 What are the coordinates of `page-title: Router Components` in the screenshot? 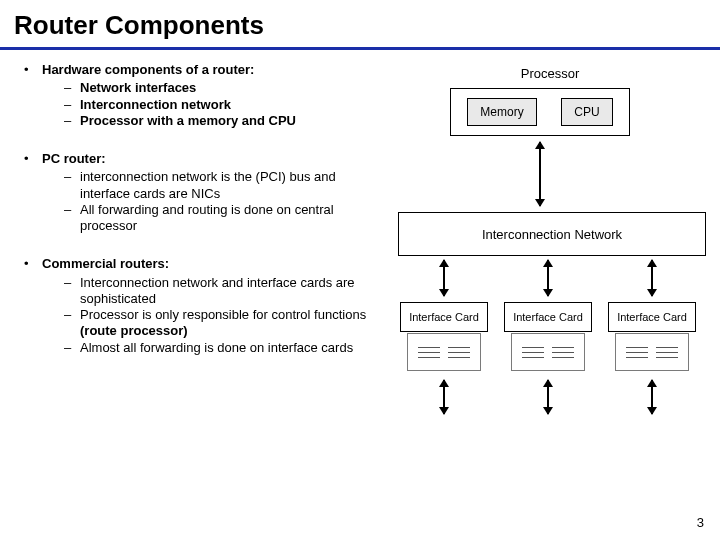 It's located at (360, 24).